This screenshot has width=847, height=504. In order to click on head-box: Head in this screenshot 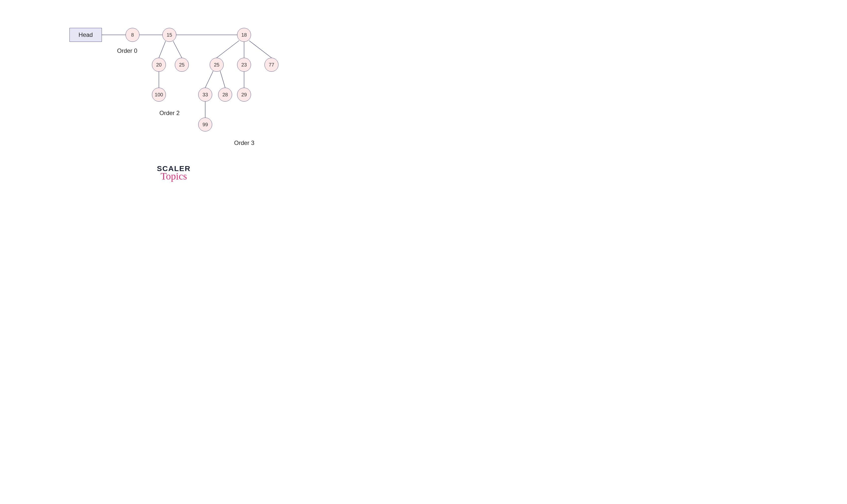, I will do `click(86, 35)`.